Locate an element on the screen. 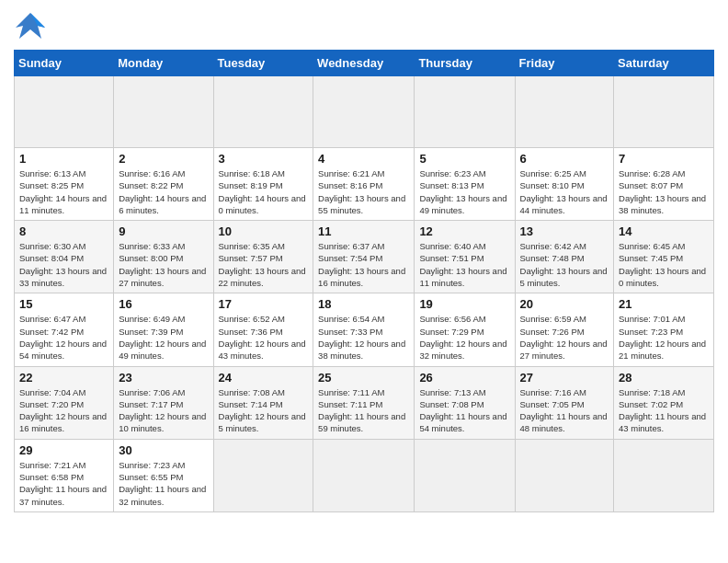  day-number: 11 is located at coordinates (364, 232).